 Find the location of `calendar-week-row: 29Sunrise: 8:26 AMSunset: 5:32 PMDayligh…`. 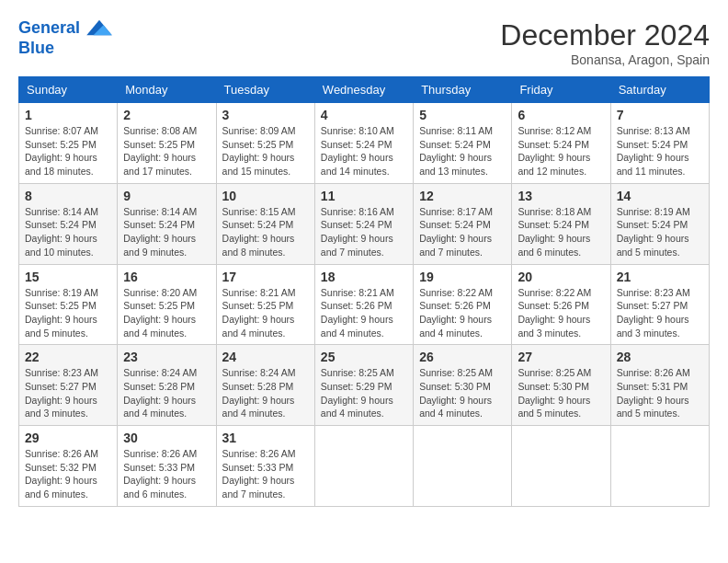

calendar-week-row: 29Sunrise: 8:26 AMSunset: 5:32 PMDayligh… is located at coordinates (364, 466).